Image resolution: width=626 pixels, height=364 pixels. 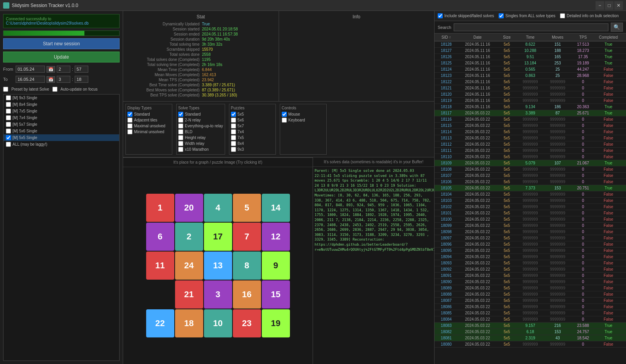 I want to click on maximize-button: □, so click(x=609, y=5).